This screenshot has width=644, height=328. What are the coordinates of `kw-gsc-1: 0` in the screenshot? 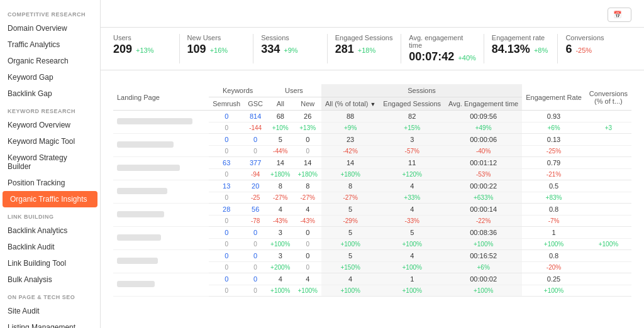 It's located at (255, 139).